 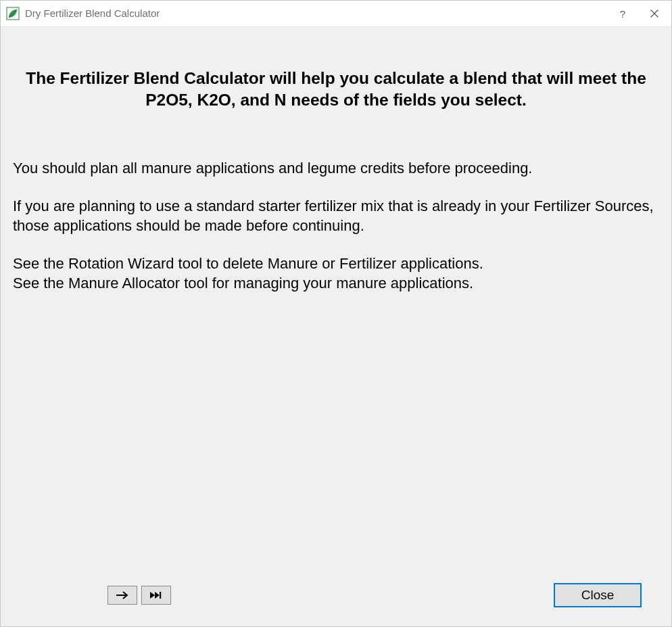 What do you see at coordinates (316, 14) in the screenshot?
I see `window-title: Dry Fertilizer Blend Calculator` at bounding box center [316, 14].